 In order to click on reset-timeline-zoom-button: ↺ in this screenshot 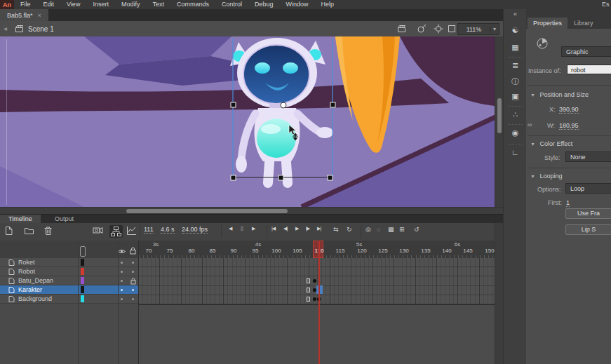, I will do `click(417, 229)`.